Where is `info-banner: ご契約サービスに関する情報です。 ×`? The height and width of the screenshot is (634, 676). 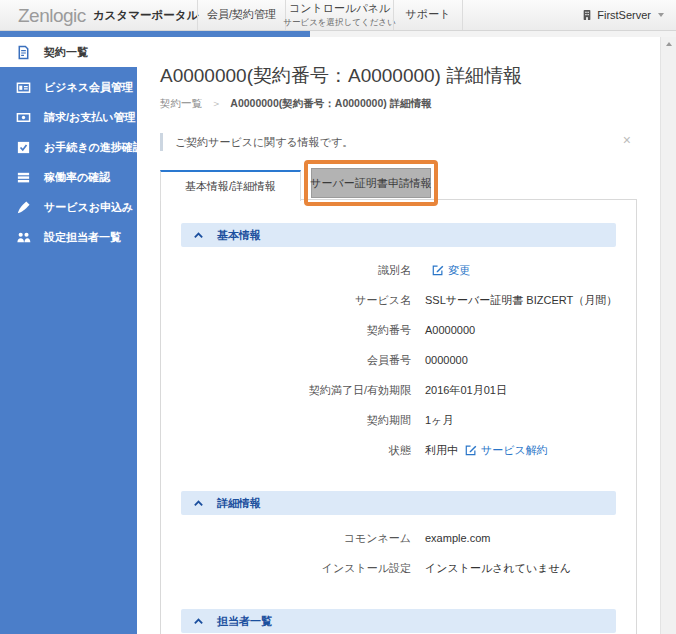 info-banner: ご契約サービスに関する情報です。 × is located at coordinates (398, 142).